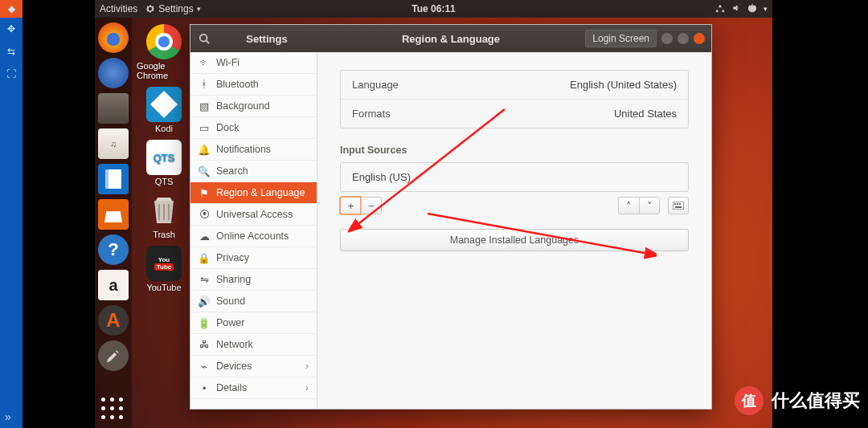 The height and width of the screenshot is (428, 868). I want to click on sidebar-item-search: 🔍Search, so click(254, 172).